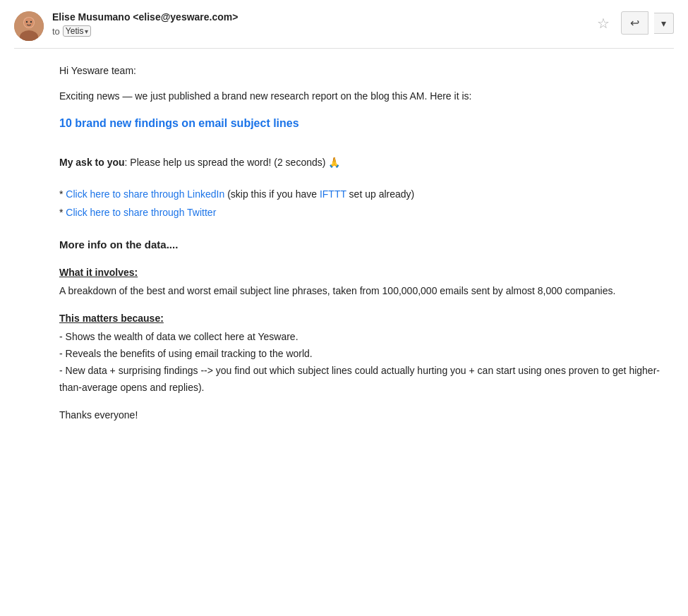 The image size is (688, 616). What do you see at coordinates (141, 212) in the screenshot?
I see `twitter-share-link: Click here to share through Twitter` at bounding box center [141, 212].